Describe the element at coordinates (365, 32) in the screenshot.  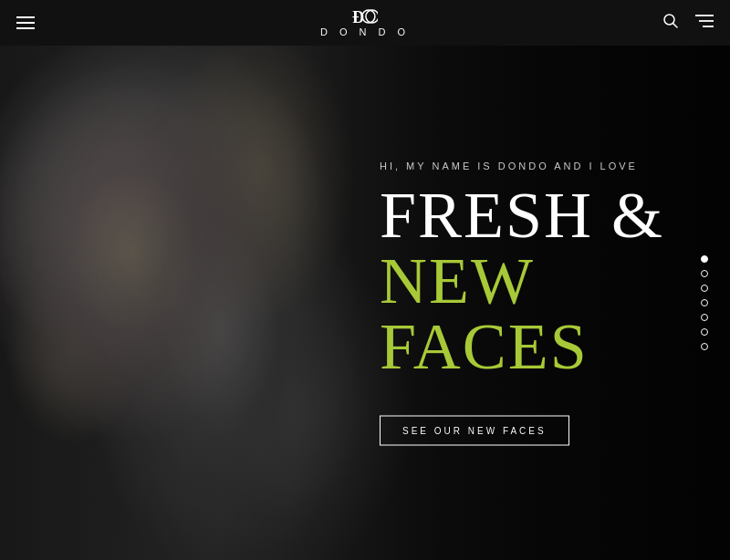
I see `logo-text: D O N D O` at that location.